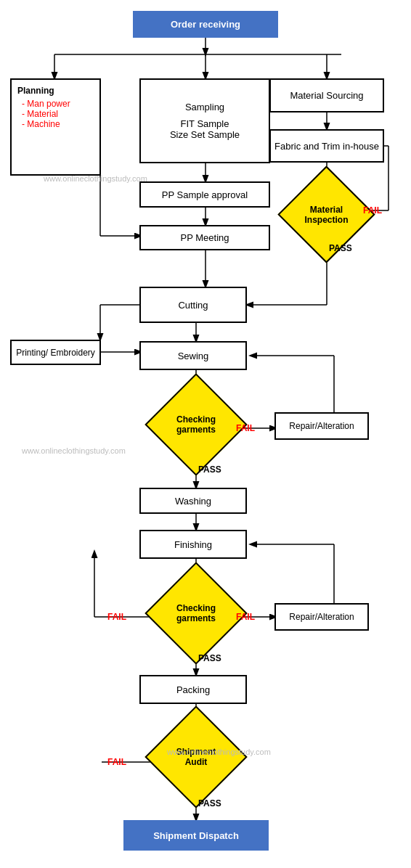 The image size is (411, 868). What do you see at coordinates (193, 689) in the screenshot?
I see `packing-label: Packing` at bounding box center [193, 689].